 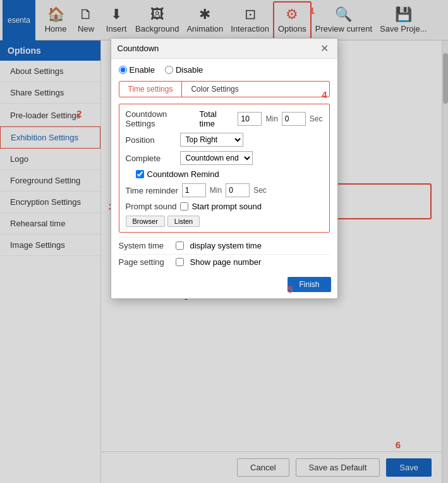 I want to click on countdown-remind-checkbox-row: Countdown Remind, so click(x=178, y=174).